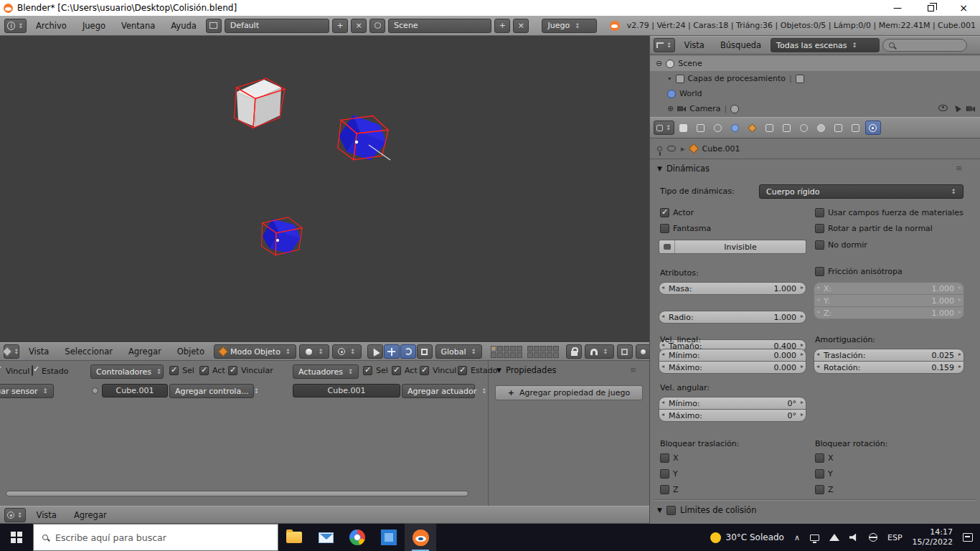 This screenshot has width=980, height=551. Describe the element at coordinates (748, 538) in the screenshot. I see `weather-widget: 30°C Soleado` at that location.